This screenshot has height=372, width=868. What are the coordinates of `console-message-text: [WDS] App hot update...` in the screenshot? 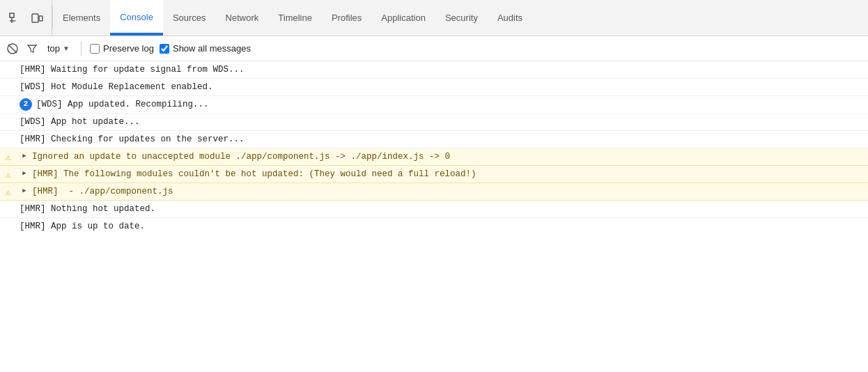 It's located at (441, 122).